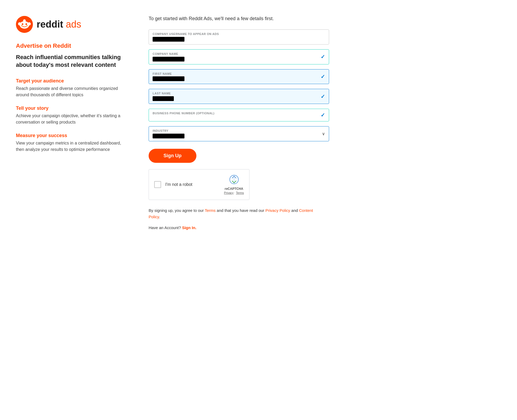 The height and width of the screenshot is (420, 517). I want to click on phone-check-icon: ✓, so click(323, 115).